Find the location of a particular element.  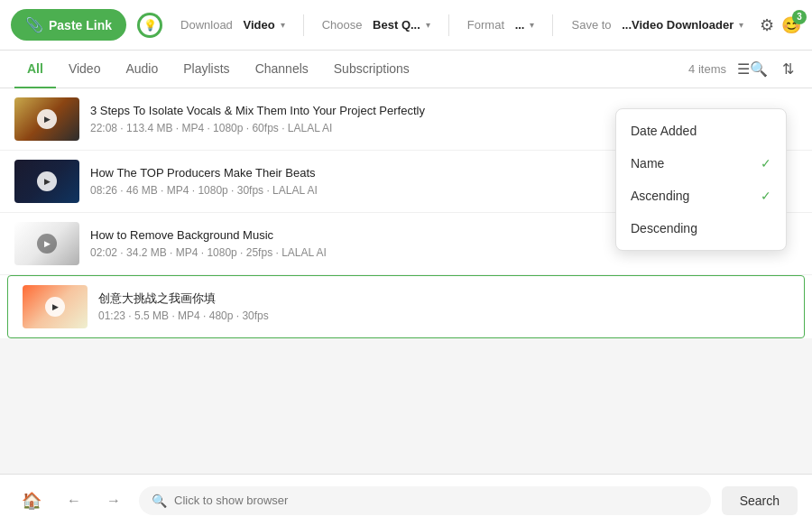

list-search-button: ☰🔍 is located at coordinates (752, 69).